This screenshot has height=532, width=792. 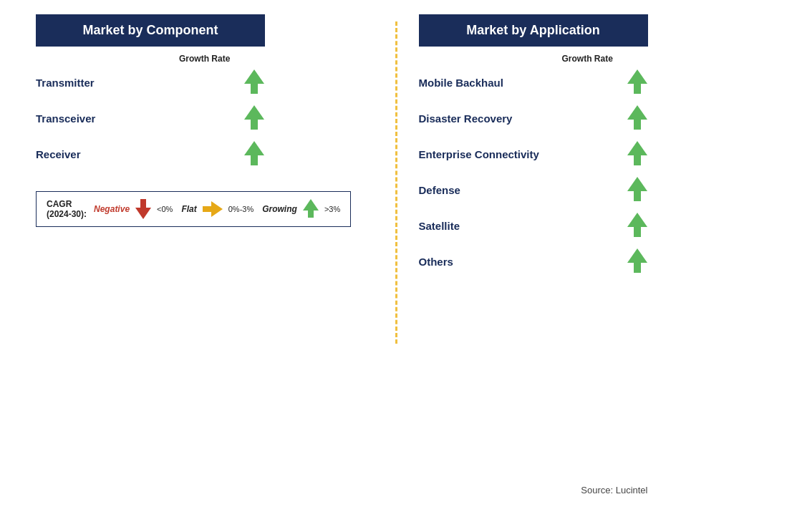 What do you see at coordinates (332, 209) in the screenshot?
I see `legend-growing-pct: >3%` at bounding box center [332, 209].